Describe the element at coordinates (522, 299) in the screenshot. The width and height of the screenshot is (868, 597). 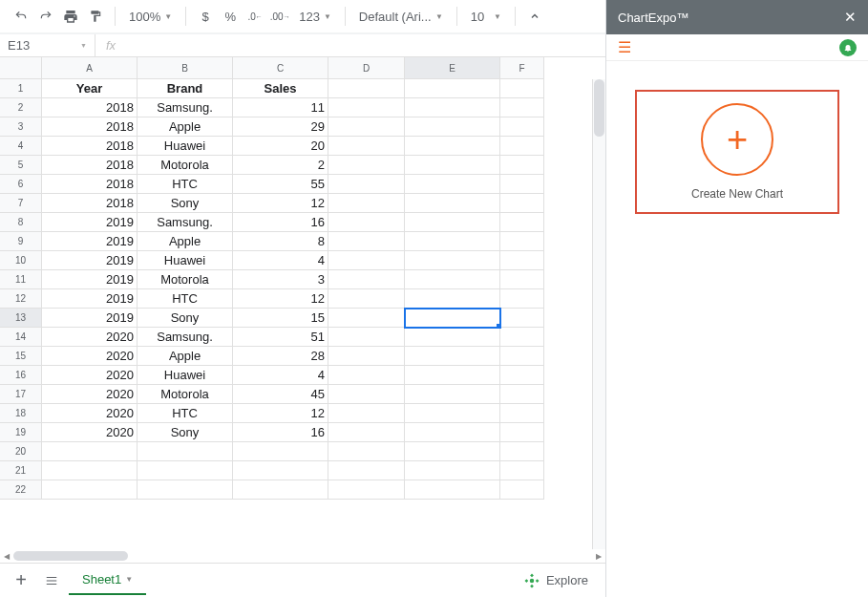
I see `cell-F12` at that location.